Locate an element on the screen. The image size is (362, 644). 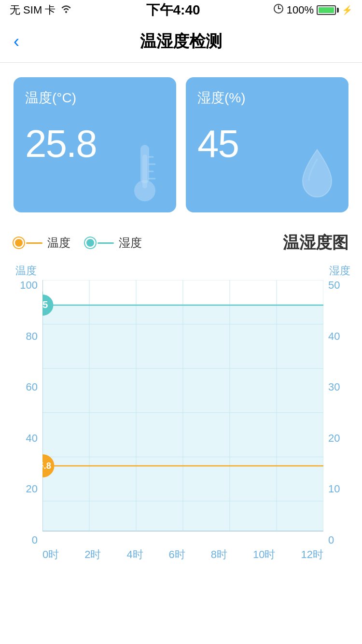
battery-percent: 100% is located at coordinates (300, 10).